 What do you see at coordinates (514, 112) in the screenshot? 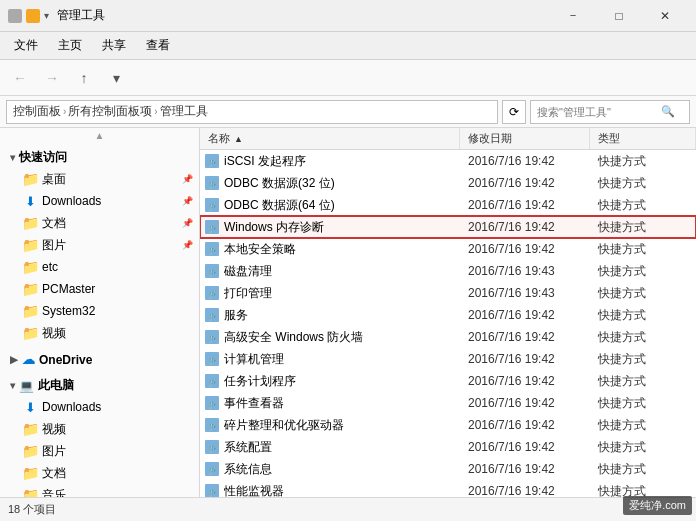
I see `refresh-button: ⟳` at bounding box center [514, 112].